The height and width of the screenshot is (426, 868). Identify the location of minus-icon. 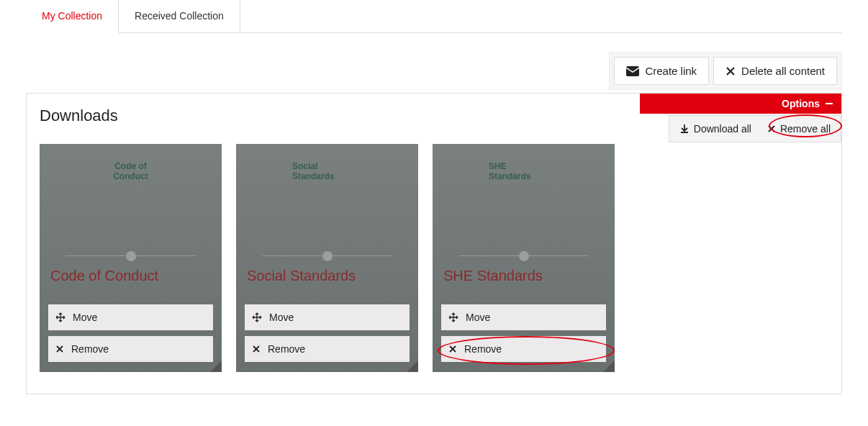
(829, 104).